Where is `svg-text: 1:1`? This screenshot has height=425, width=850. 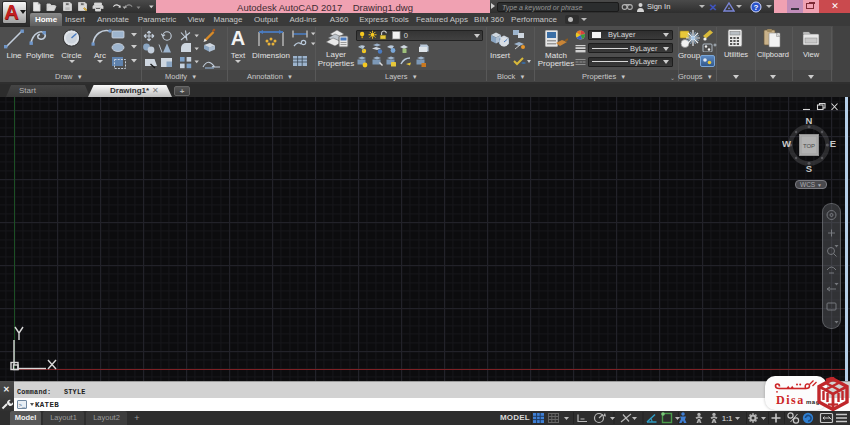 svg-text: 1:1 is located at coordinates (727, 418).